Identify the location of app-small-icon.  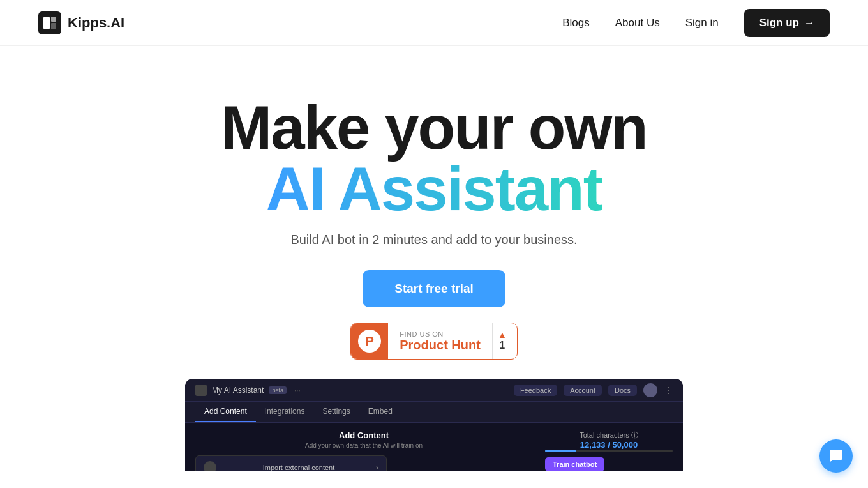
(201, 390).